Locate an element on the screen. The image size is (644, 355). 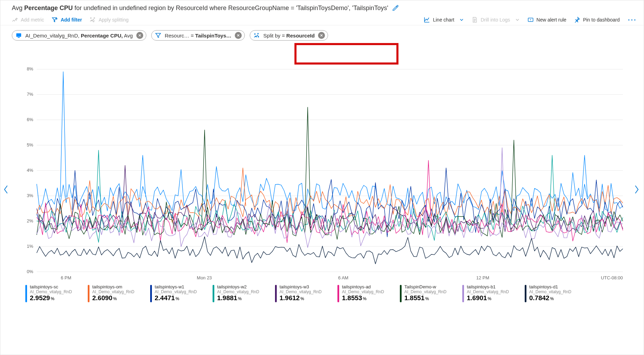
legend-item: tailspintoys-adAI_Demo_vitalyg_RnD1.8553… is located at coordinates (365, 293).